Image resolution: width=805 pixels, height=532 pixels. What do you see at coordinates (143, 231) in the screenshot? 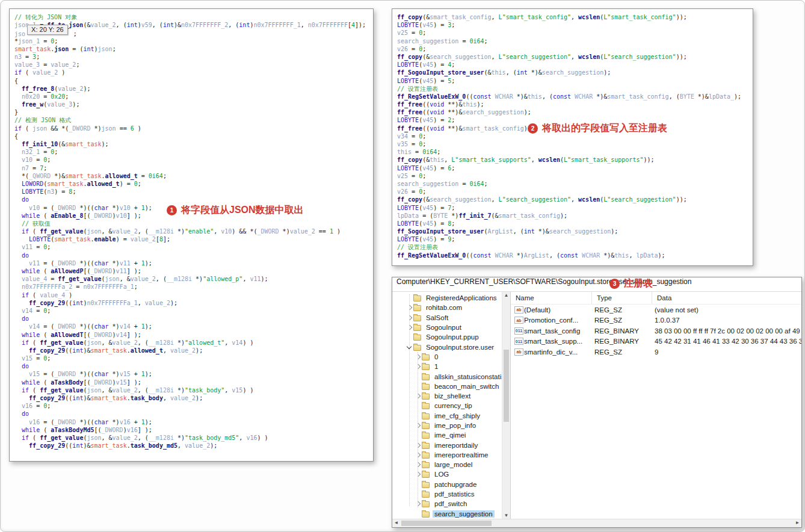
I see `code-token: , (` at bounding box center [143, 231].